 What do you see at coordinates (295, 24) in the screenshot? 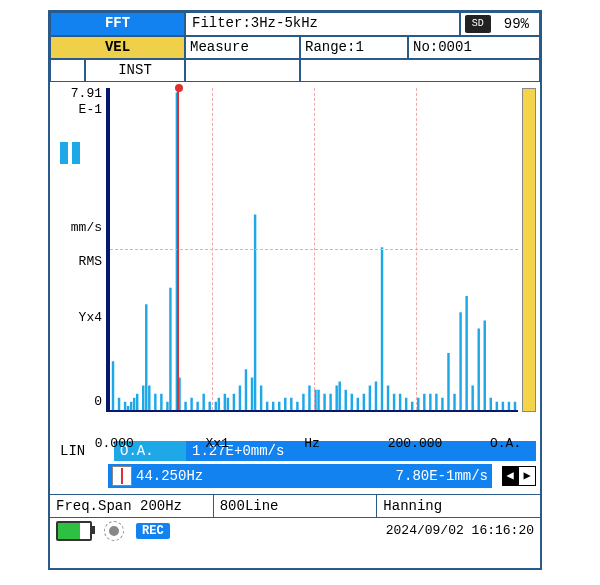
I see `header-row-1: FFT Filter:3Hz-5kHz SD 99%` at bounding box center [295, 24].